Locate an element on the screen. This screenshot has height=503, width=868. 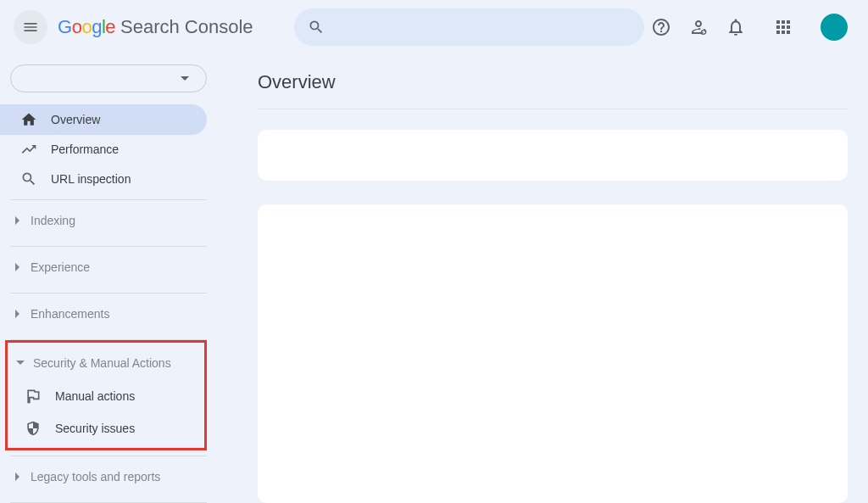
logo: Google Search Console is located at coordinates (156, 27).